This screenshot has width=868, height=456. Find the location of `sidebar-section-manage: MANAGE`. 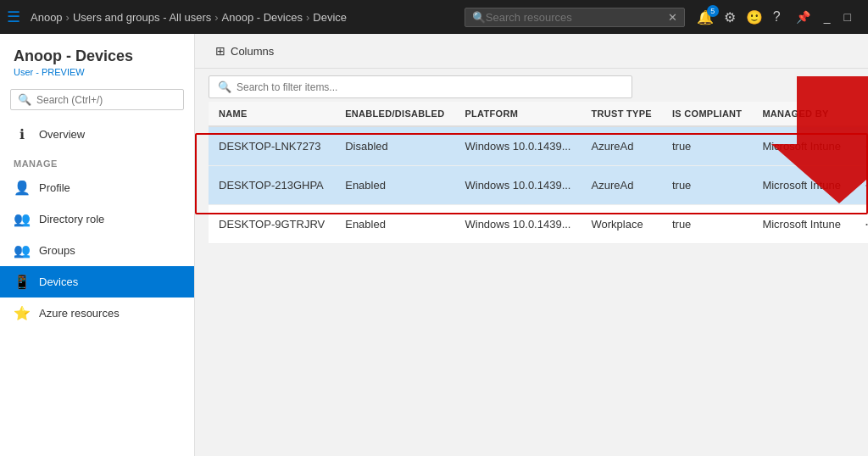

sidebar-section-manage: MANAGE is located at coordinates (97, 161).